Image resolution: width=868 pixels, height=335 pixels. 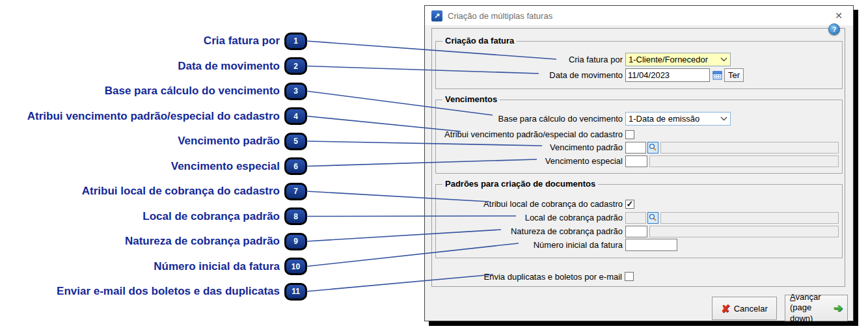 What do you see at coordinates (295, 267) in the screenshot?
I see `annotation-badge: 10` at bounding box center [295, 267].